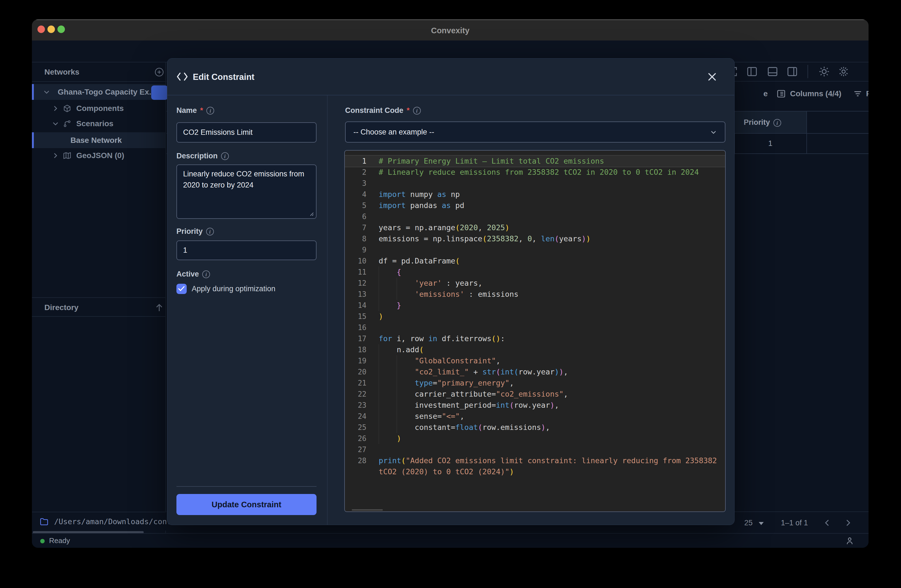 The height and width of the screenshot is (588, 901). I want to click on update-constraint-button: Update Constraint, so click(246, 504).